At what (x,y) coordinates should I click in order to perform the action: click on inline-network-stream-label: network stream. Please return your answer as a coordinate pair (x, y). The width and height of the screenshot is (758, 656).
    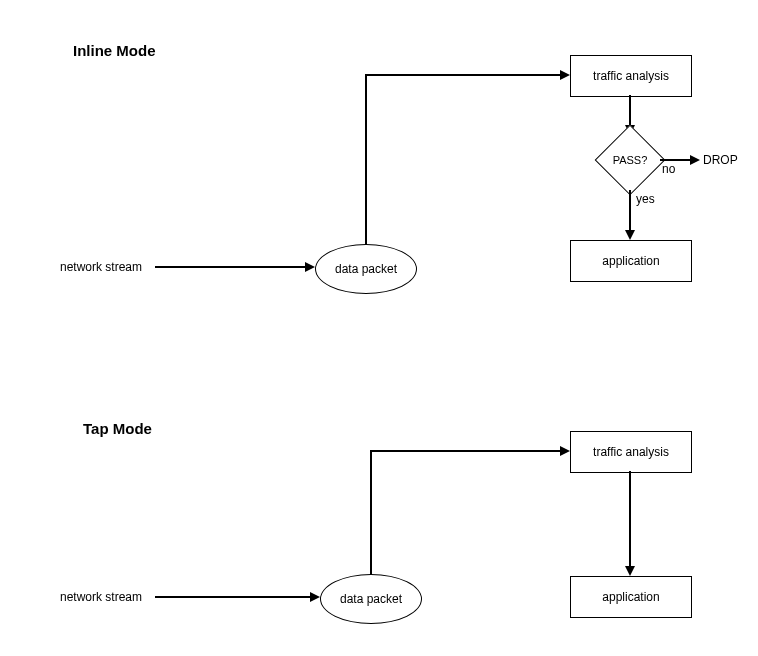
    Looking at the image, I should click on (101, 267).